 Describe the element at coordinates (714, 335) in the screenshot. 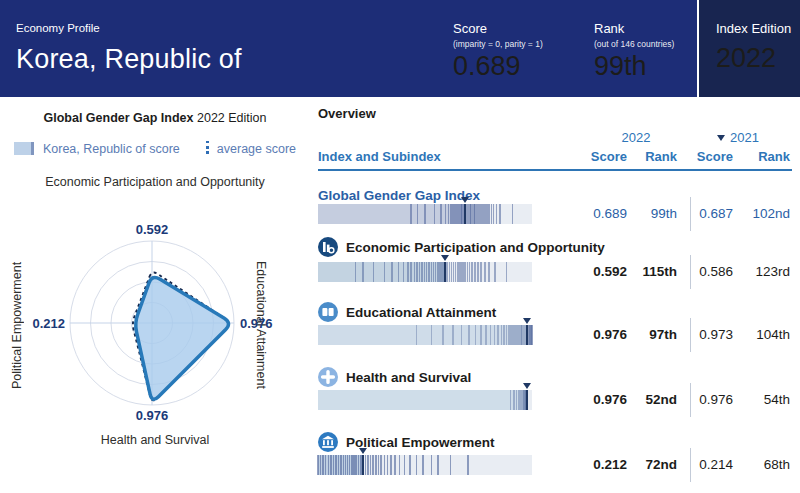

I see `score-2021-value: 0.973` at that location.